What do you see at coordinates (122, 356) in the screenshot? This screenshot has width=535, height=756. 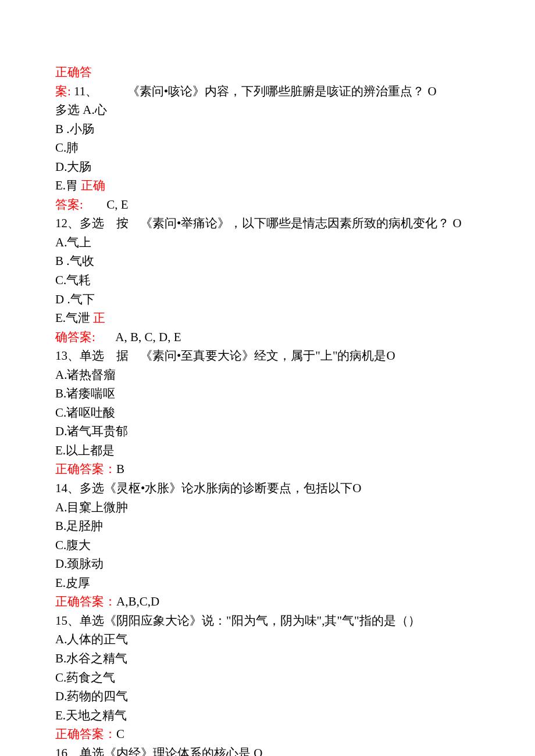 I see `stem-prefix: 据` at bounding box center [122, 356].